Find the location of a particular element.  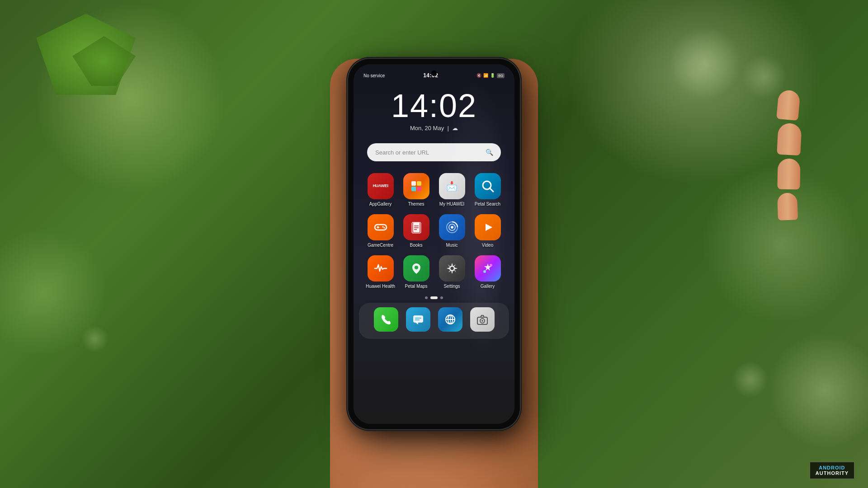

petalsearch-svg is located at coordinates (488, 186).